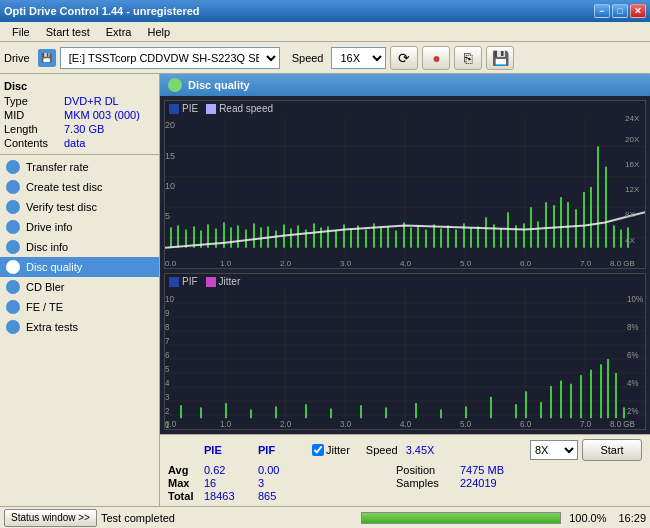  What do you see at coordinates (102, 115) in the screenshot?
I see `disc-mid-value: MKM 003 (000)` at bounding box center [102, 115].